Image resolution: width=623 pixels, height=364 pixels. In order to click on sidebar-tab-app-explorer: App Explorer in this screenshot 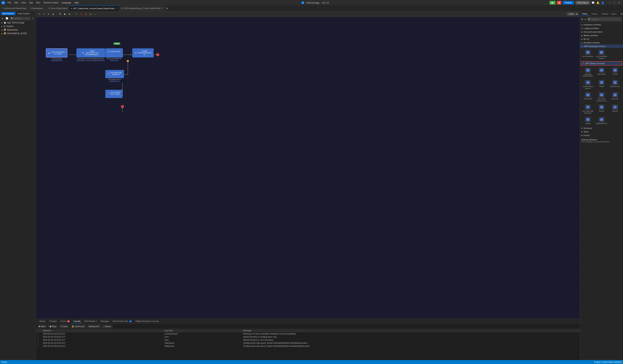, I will do `click(8, 13)`.